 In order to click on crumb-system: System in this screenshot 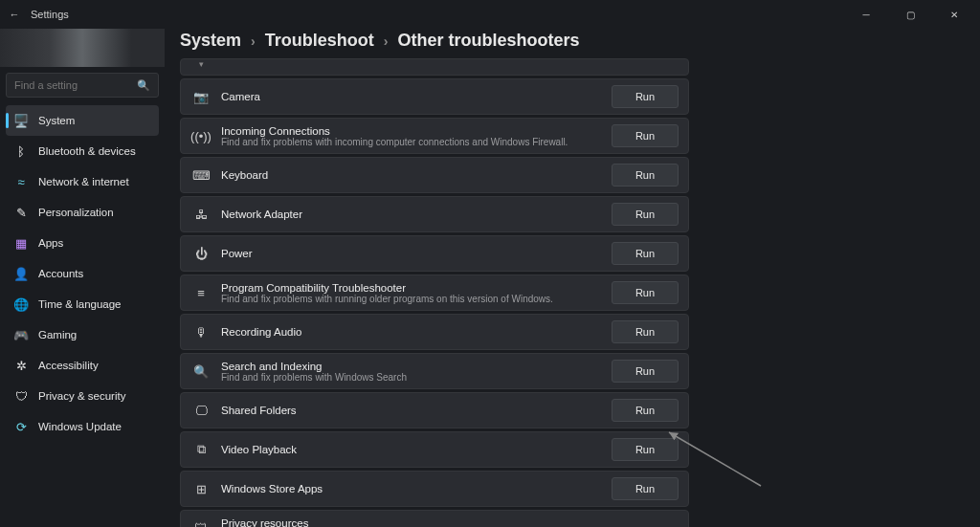, I will do `click(211, 40)`.